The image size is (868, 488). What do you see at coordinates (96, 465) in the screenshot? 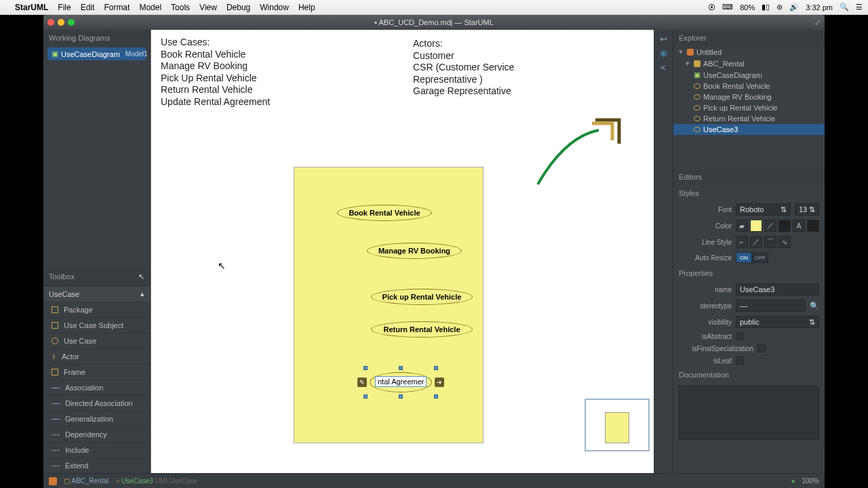
I see `tool-extend: Extend` at bounding box center [96, 465].